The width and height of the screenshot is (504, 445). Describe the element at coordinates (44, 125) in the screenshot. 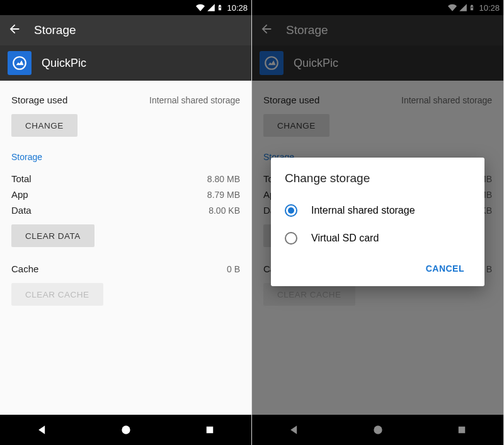

I see `change-button: CHANGE` at that location.